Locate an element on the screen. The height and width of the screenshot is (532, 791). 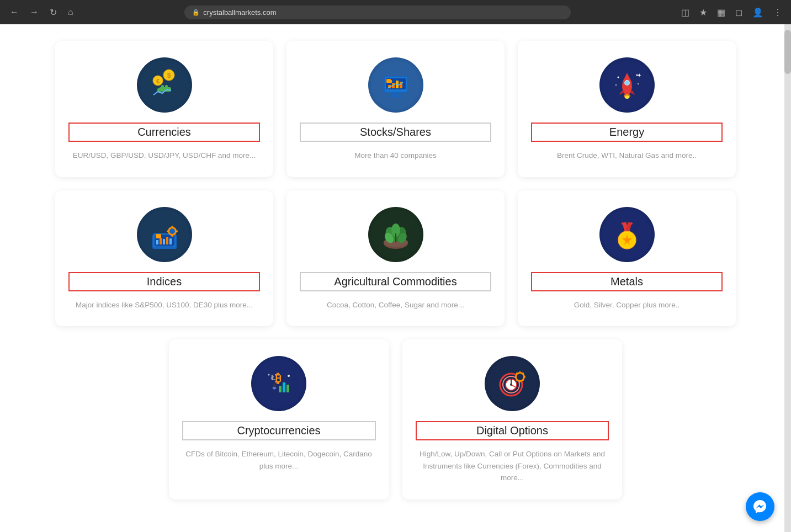
cryptocurrencies-card: ₿ Ł Cryptocurrencies CFDs is located at coordinates (279, 419).